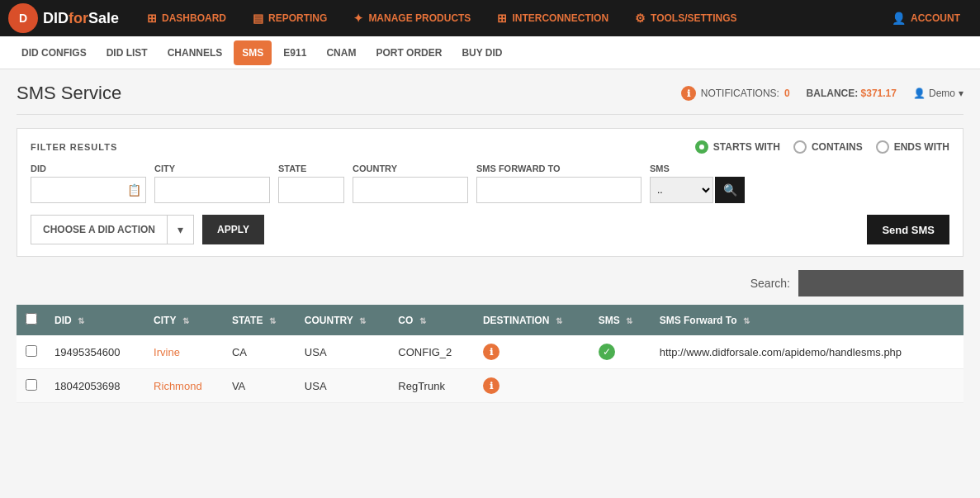  I want to click on chevron-down-icon: ▾, so click(961, 93).